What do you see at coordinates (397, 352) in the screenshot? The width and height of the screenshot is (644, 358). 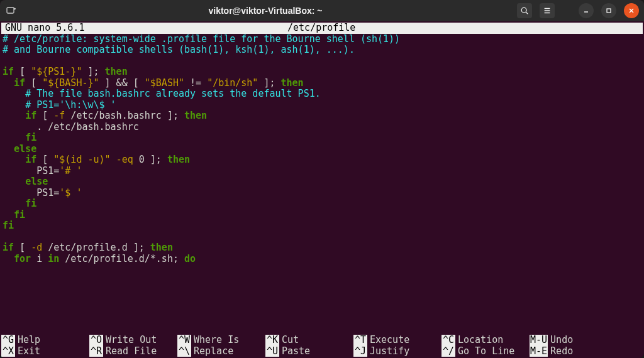 I see `shortcut-justify: ^JJustify` at bounding box center [397, 352].